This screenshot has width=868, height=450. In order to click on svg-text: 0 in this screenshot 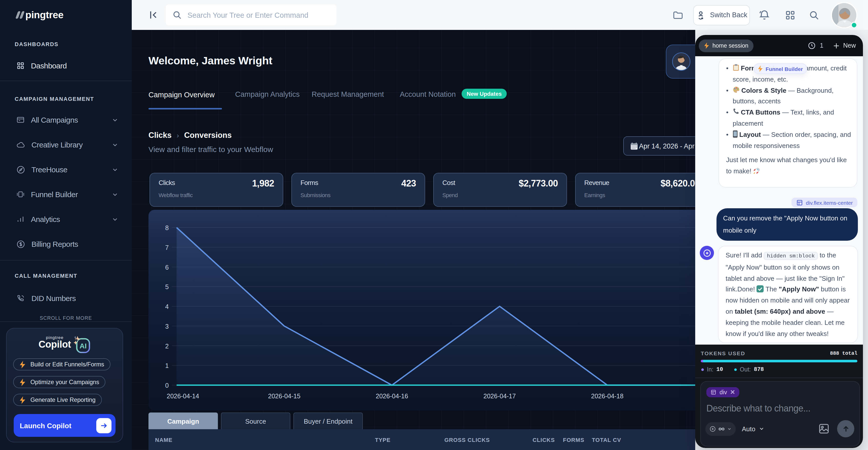, I will do `click(167, 386)`.